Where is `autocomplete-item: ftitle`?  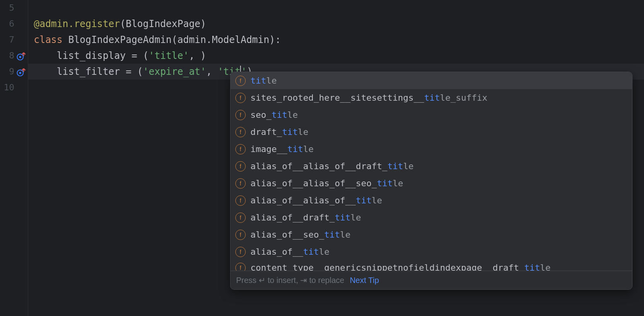 autocomplete-item: ftitle is located at coordinates (431, 80).